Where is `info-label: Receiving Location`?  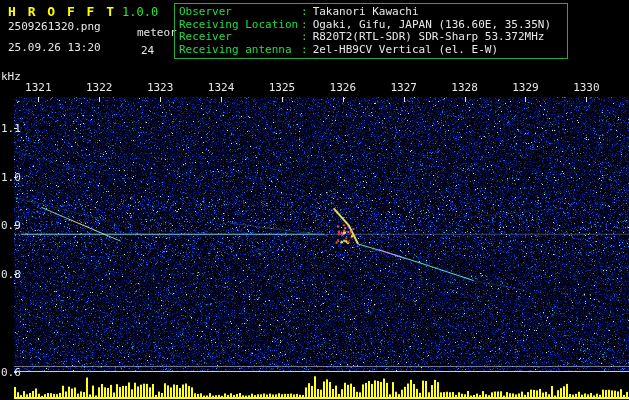
info-label: Receiving Location is located at coordinates (240, 25).